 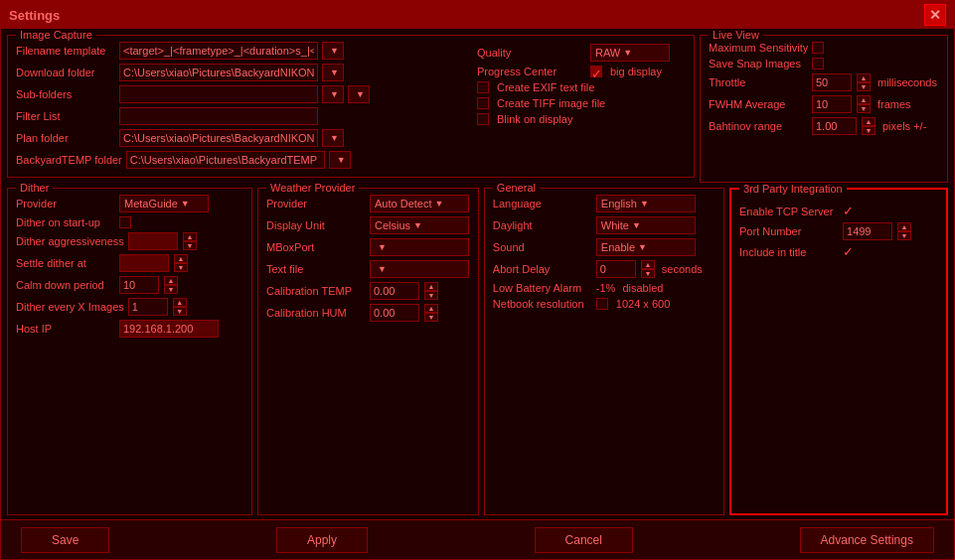 I want to click on apply-button: Apply, so click(x=322, y=540).